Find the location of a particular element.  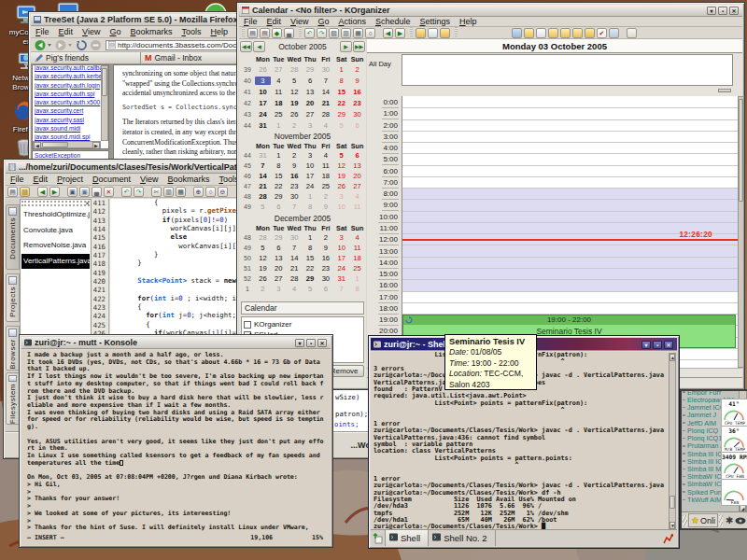

new-document-icon: ▤ is located at coordinates (13, 192).